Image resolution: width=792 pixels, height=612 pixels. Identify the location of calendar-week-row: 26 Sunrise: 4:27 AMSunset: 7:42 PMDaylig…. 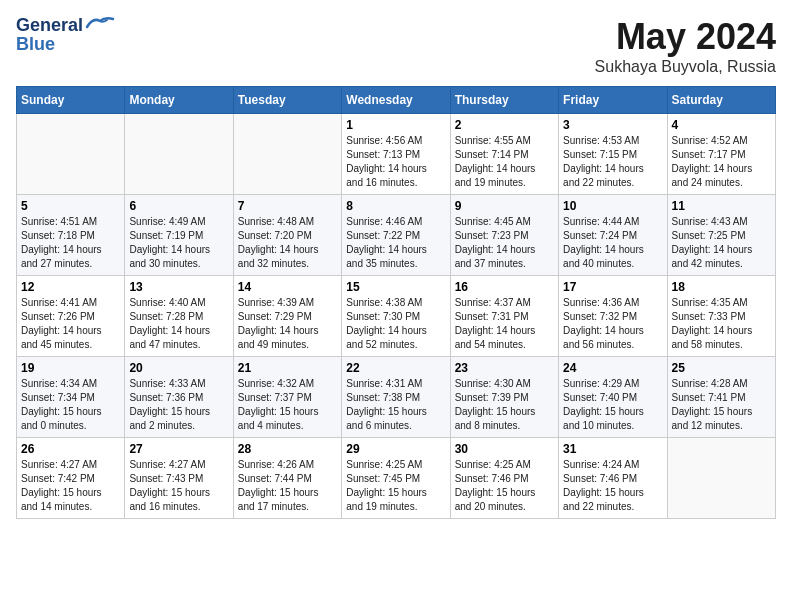
(396, 478).